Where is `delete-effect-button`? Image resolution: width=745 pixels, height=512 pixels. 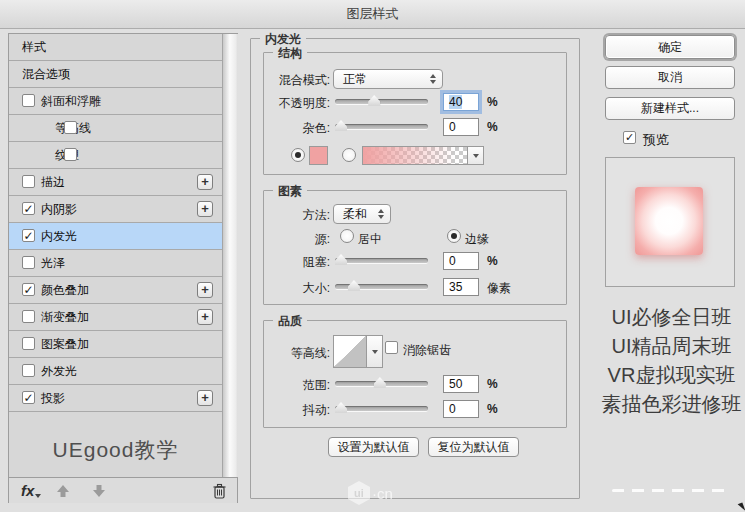
delete-effect-button is located at coordinates (220, 491).